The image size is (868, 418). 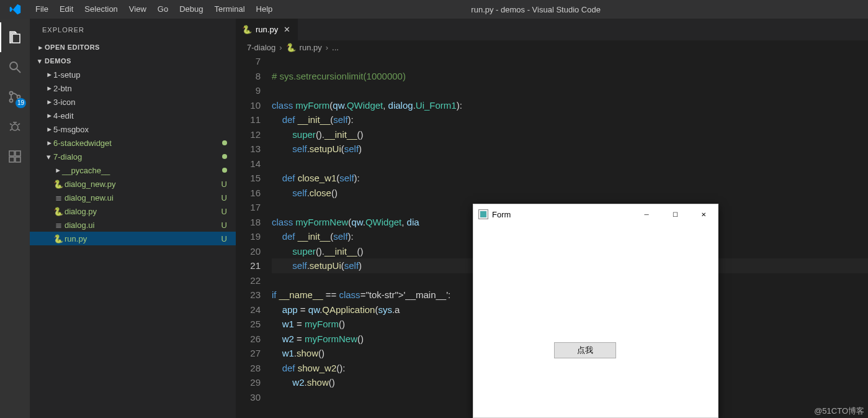 I want to click on folder-pycache: ▾__pycache__, so click(x=133, y=170).